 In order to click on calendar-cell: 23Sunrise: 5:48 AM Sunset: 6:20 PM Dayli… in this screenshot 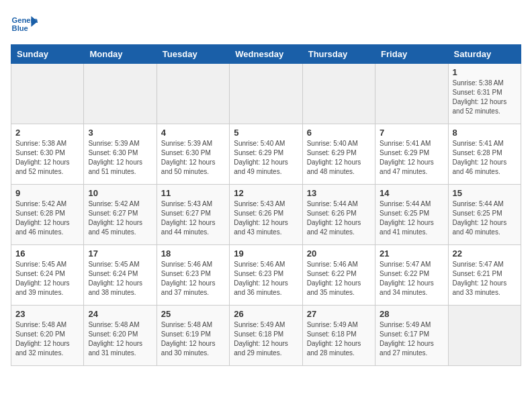, I will do `click(48, 336)`.